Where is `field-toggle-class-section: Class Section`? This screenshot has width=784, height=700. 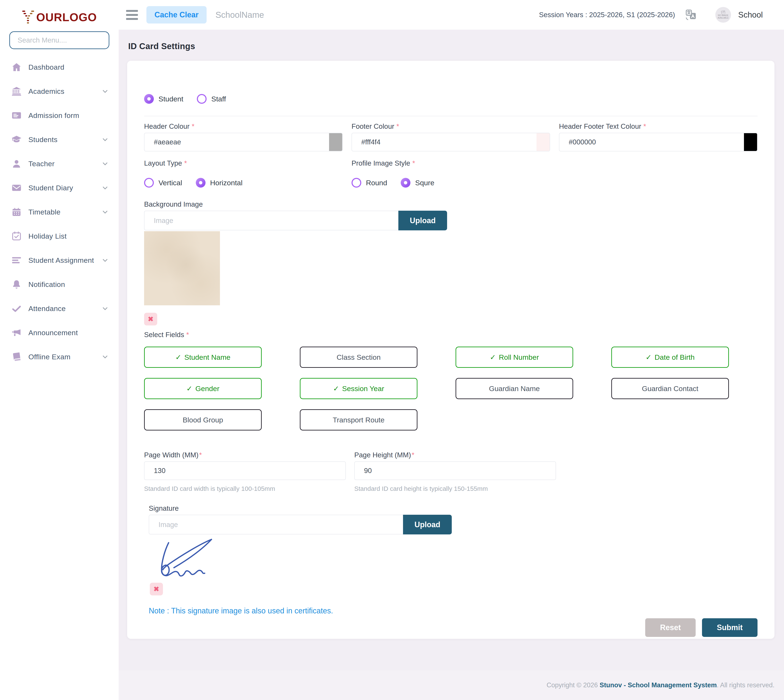
field-toggle-class-section: Class Section is located at coordinates (359, 357).